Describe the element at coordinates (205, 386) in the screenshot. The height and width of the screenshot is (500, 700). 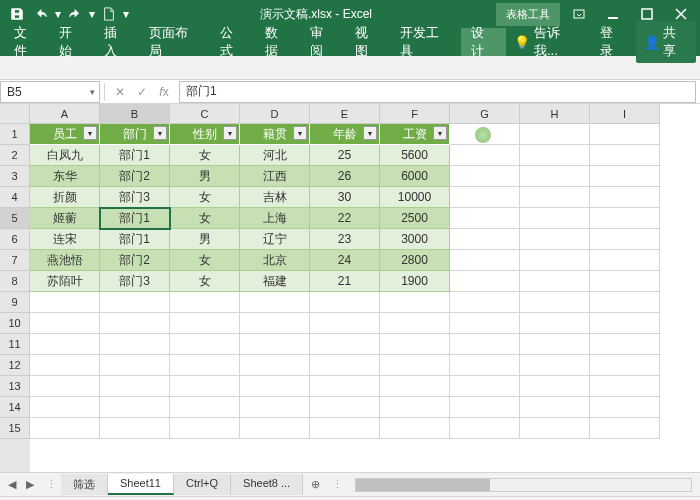
I see `cell-C13` at that location.